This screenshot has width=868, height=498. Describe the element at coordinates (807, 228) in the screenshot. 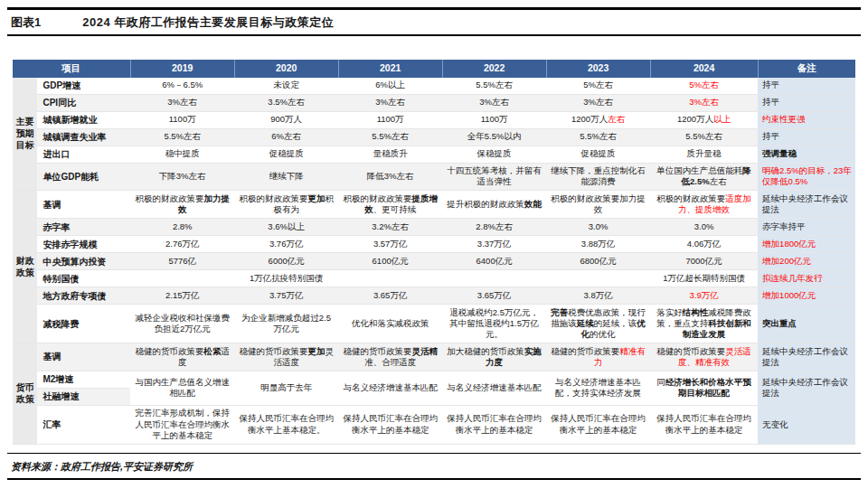

I see `note-cell: 赤字率持平` at that location.